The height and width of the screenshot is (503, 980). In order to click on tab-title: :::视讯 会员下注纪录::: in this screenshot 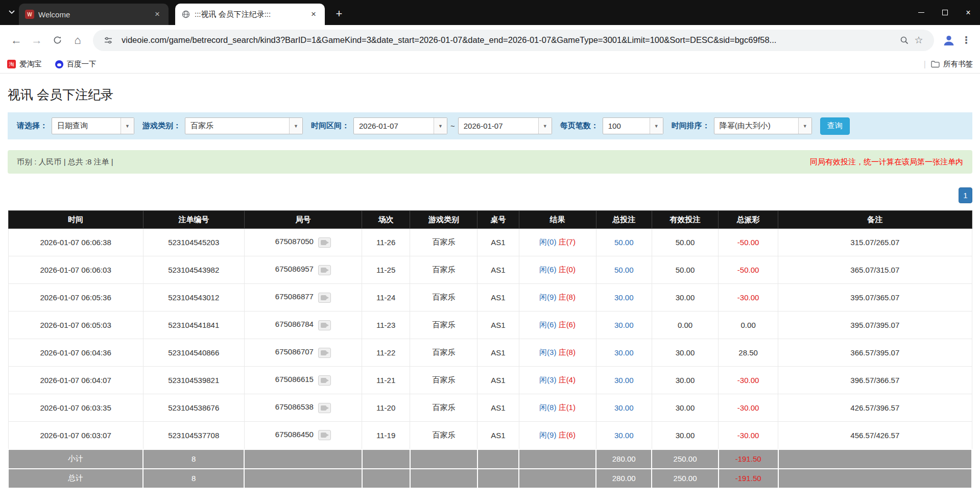, I will do `click(249, 14)`.